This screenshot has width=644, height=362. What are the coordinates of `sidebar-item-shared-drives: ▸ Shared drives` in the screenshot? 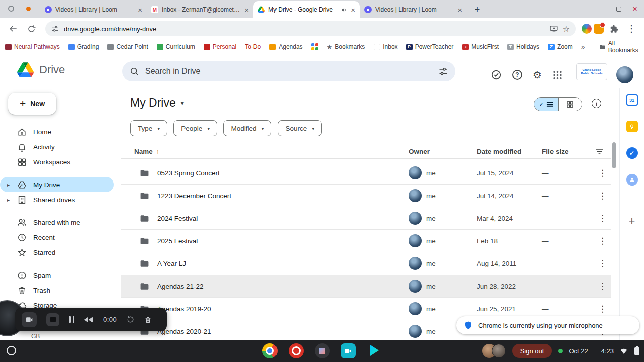 It's located at (57, 200).